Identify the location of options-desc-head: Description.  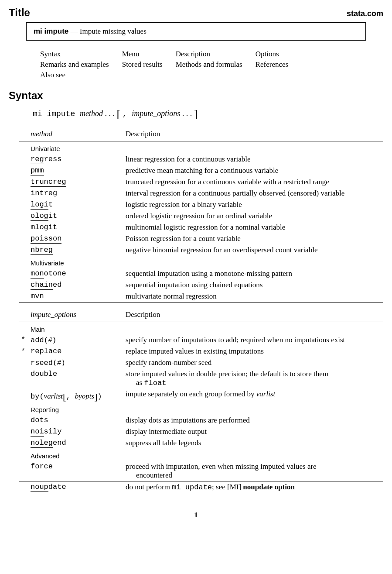
(254, 315).